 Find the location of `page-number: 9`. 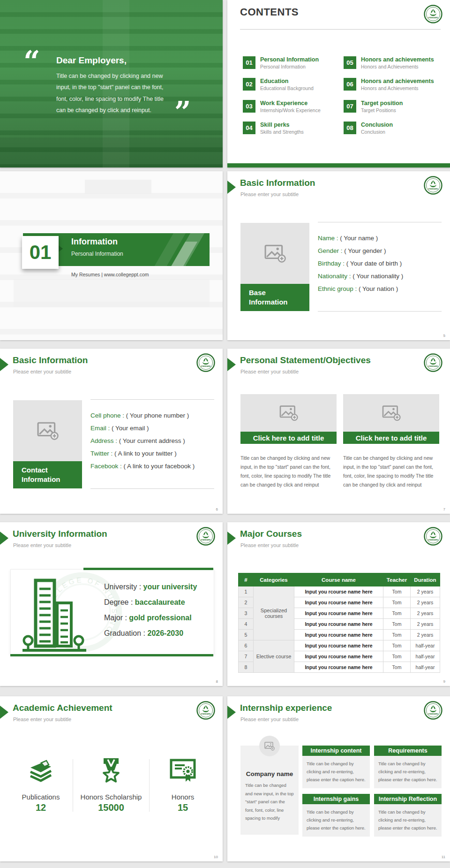

page-number: 9 is located at coordinates (444, 681).